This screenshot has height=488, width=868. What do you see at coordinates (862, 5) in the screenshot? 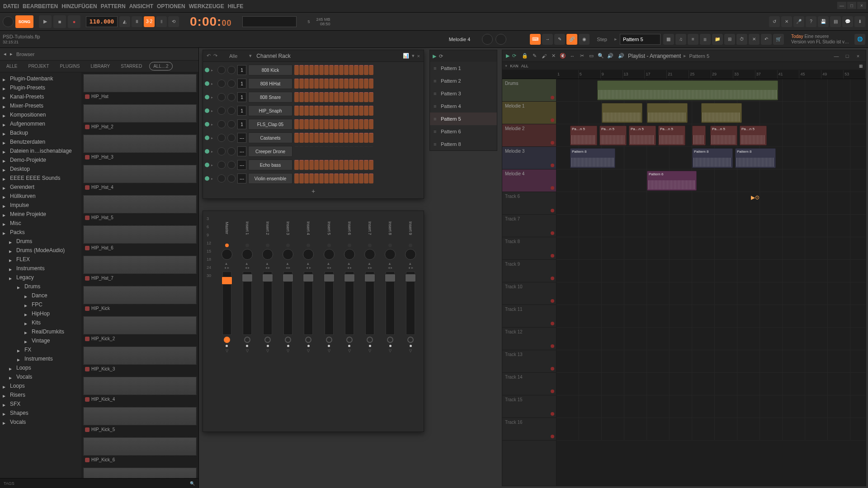
I see `close-button: ×` at bounding box center [862, 5].